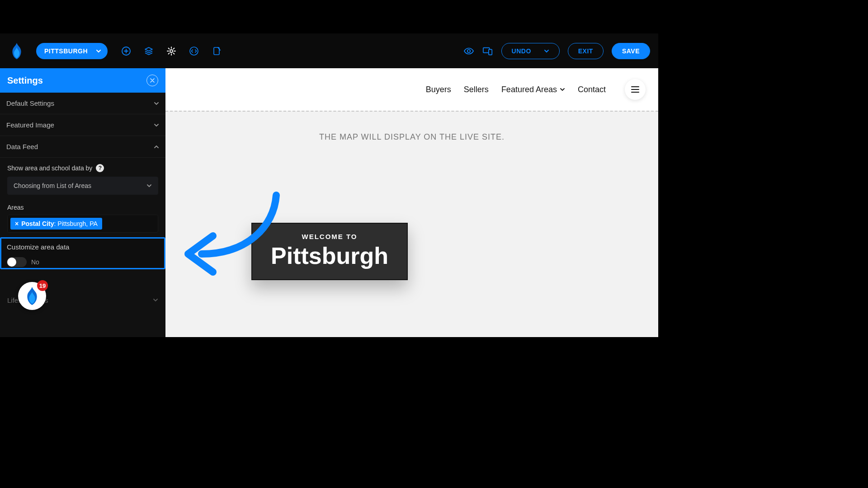 The width and height of the screenshot is (868, 488). Describe the element at coordinates (22, 146) in the screenshot. I see `section-label: Data Feed` at that location.